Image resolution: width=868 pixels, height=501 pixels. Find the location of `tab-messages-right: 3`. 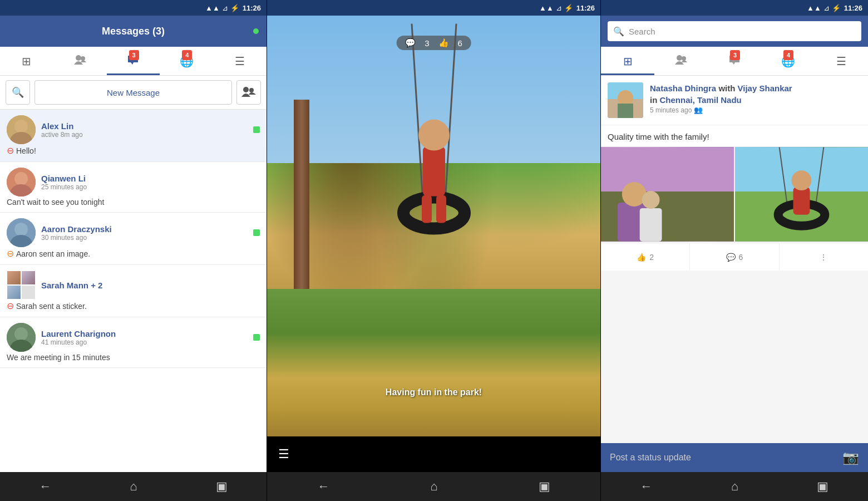

tab-messages-right: 3 is located at coordinates (734, 61).